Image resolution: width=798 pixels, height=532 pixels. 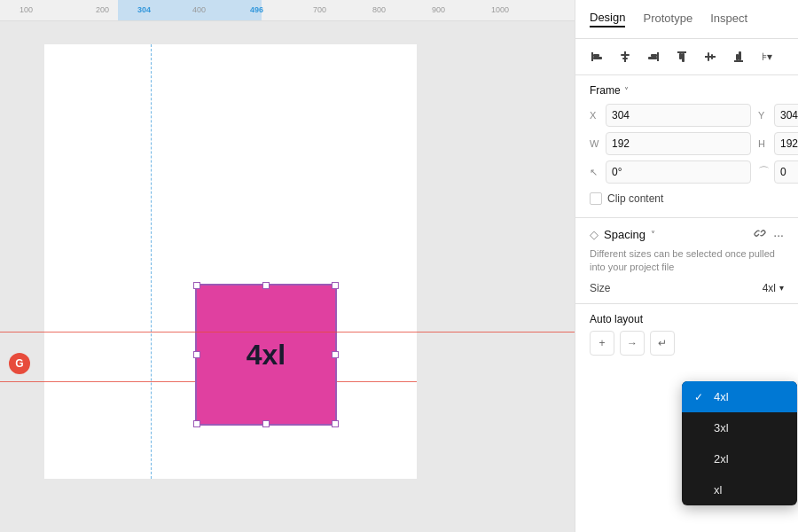 What do you see at coordinates (287, 11) in the screenshot?
I see `ruler: 100 200 304 400 496 700 800 900 1000` at bounding box center [287, 11].